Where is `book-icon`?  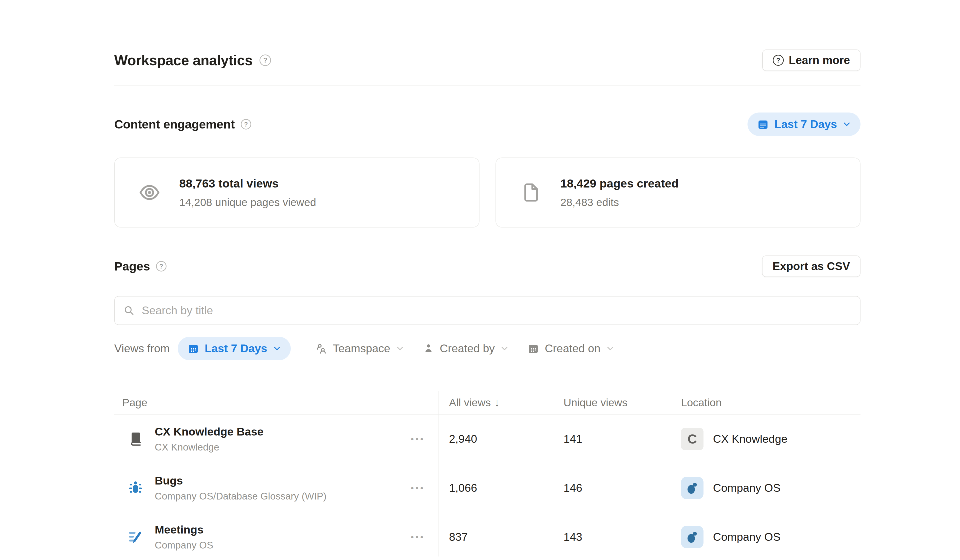 book-icon is located at coordinates (136, 439).